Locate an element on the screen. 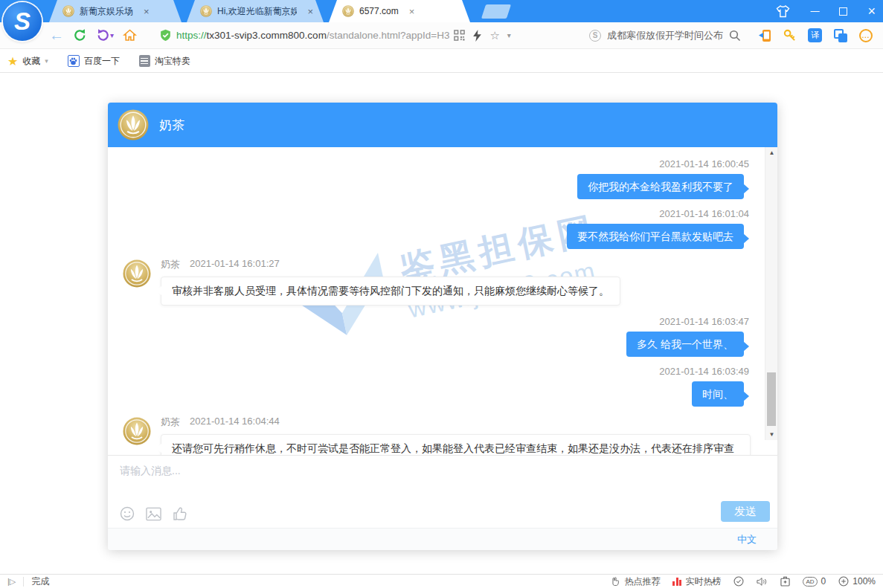 Image resolution: width=883 pixels, height=588 pixels. ad-blocker-item: AD 0 is located at coordinates (814, 581).